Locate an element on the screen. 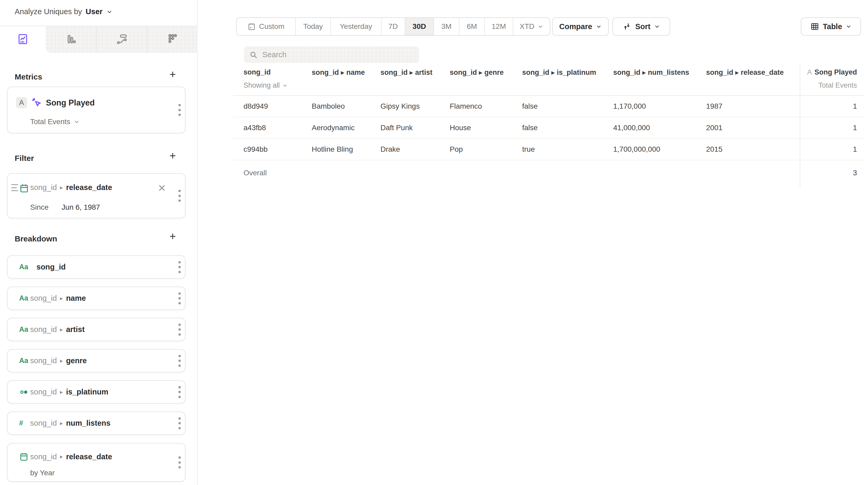 The width and height of the screenshot is (868, 485). breakdown-card-artist: Aa song_id ▸ artist is located at coordinates (96, 330).